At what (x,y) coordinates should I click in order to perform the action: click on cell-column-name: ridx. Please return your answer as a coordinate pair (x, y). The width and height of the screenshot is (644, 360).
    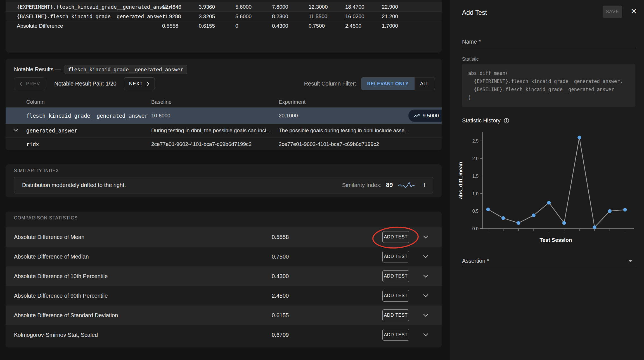
    Looking at the image, I should click on (78, 144).